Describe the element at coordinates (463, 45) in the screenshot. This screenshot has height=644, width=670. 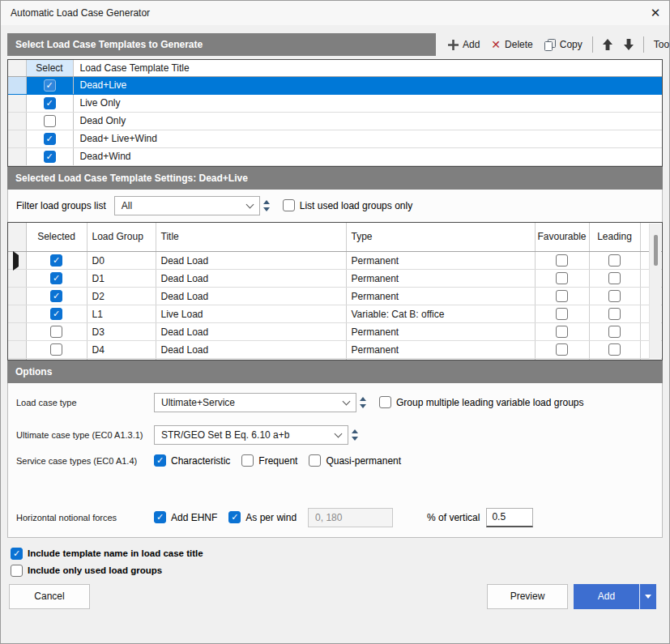
I see `add-template-button: Add` at that location.